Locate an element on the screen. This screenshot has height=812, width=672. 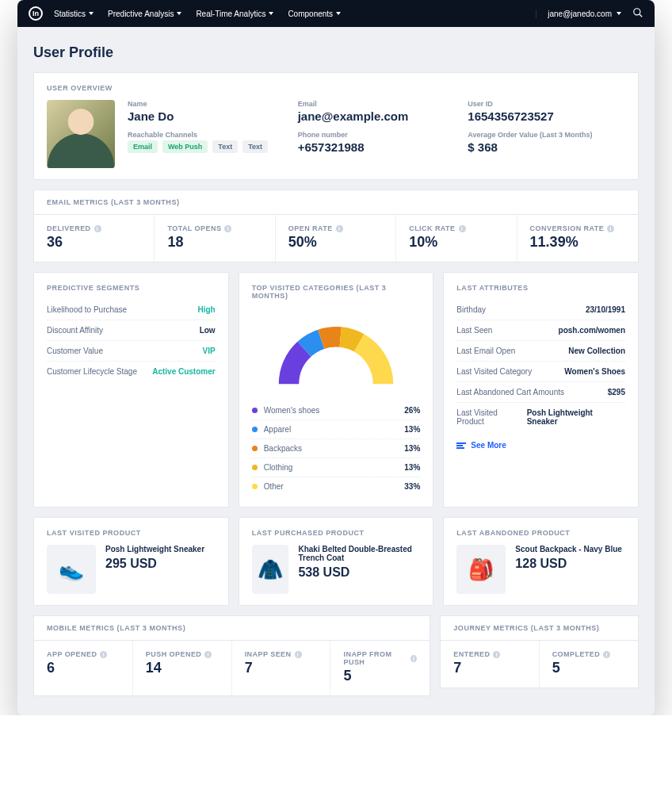
top-nav: In Statistics Predictive Analysis Real-T… is located at coordinates (336, 13).